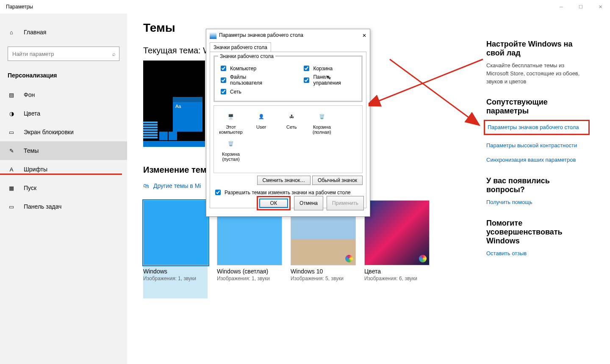 Image resolution: width=610 pixels, height=364 pixels. What do you see at coordinates (561, 7) in the screenshot?
I see `minimize-button: ─` at bounding box center [561, 7].